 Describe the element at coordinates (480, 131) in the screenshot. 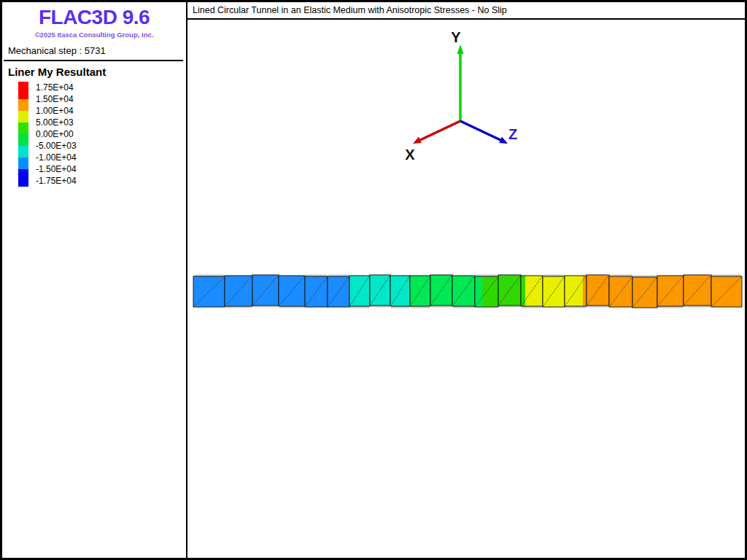

I see `z-axis-arrow` at that location.